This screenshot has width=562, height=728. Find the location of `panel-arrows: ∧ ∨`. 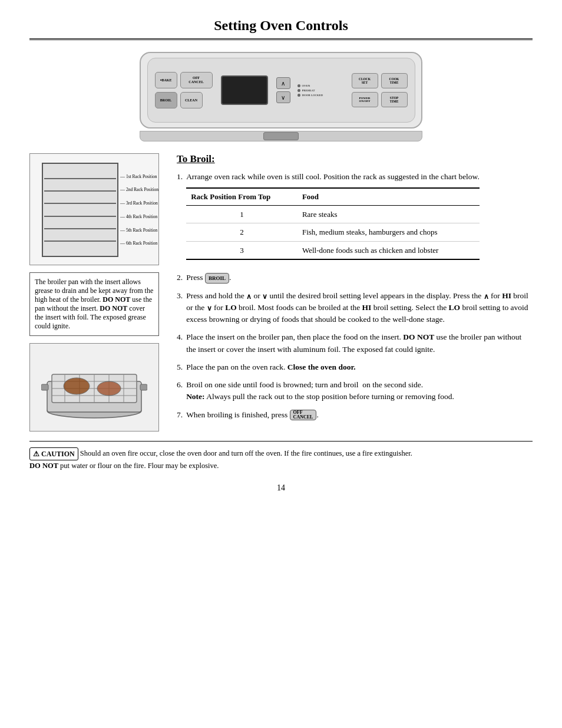

panel-arrows: ∧ ∨ is located at coordinates (283, 90).